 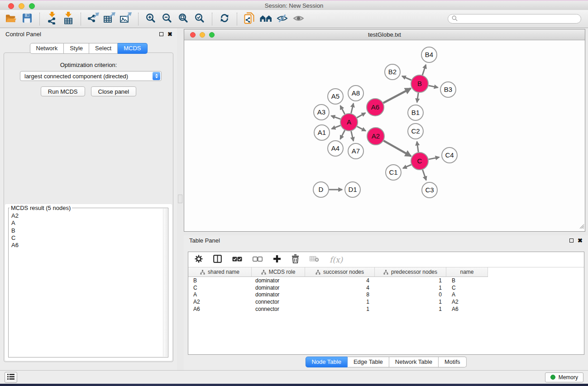 I want to click on tab-edge-table: Edge Table, so click(x=368, y=362).